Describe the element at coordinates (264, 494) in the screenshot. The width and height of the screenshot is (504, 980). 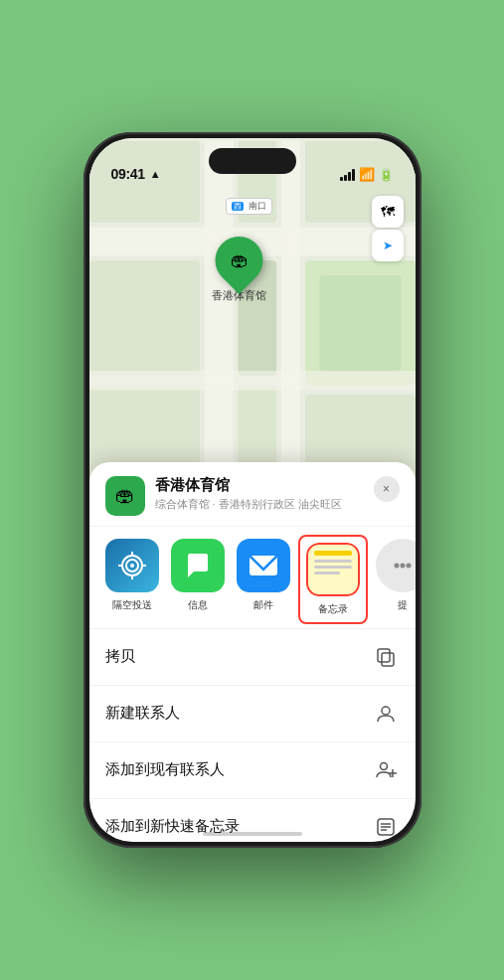
I see `venue-info: 香港体育馆 综合体育馆 · 香港特别行政区 油尖旺区` at that location.